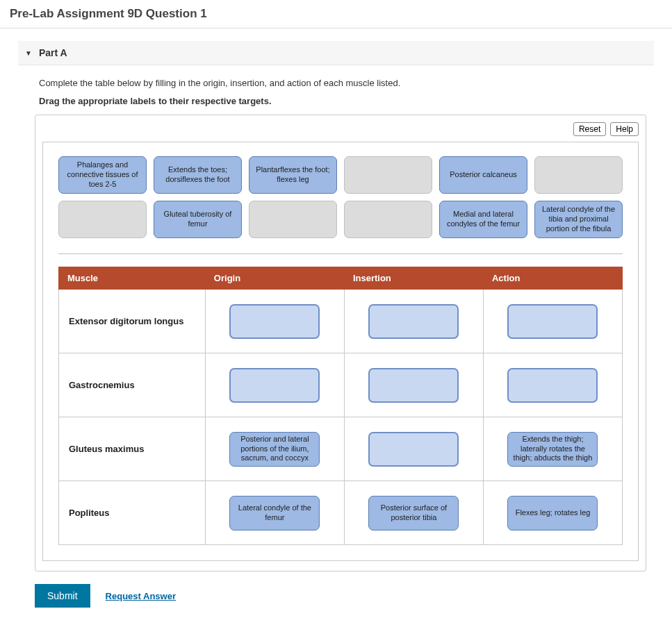  What do you see at coordinates (274, 278) in the screenshot?
I see `col-origin: Origin` at bounding box center [274, 278].